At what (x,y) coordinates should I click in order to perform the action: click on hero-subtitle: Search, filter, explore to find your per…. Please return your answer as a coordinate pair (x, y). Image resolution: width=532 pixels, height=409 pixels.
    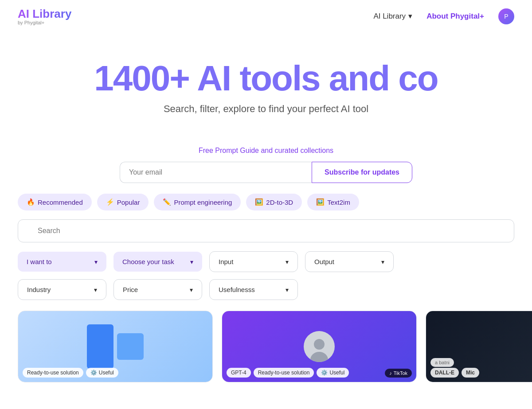
    Looking at the image, I should click on (266, 109).